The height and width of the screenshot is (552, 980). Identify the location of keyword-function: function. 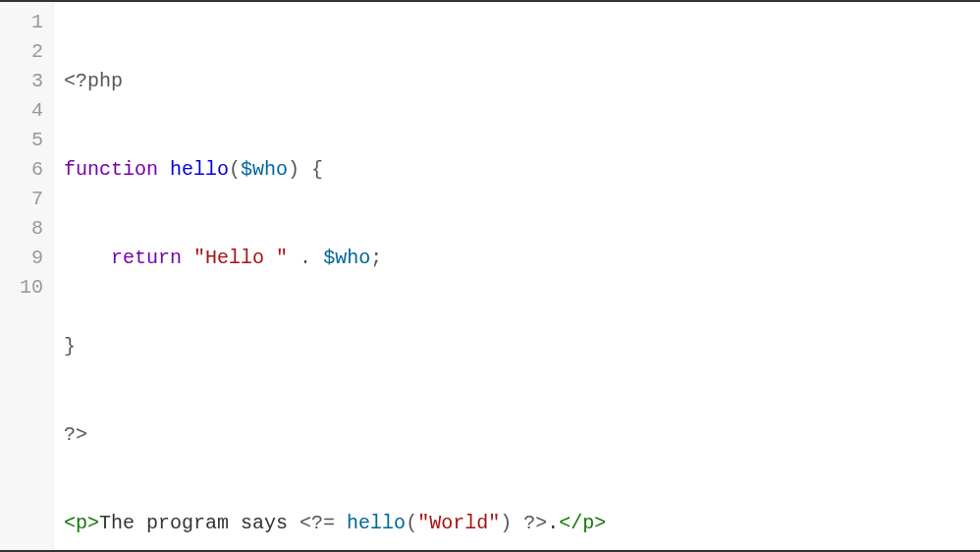
(111, 169).